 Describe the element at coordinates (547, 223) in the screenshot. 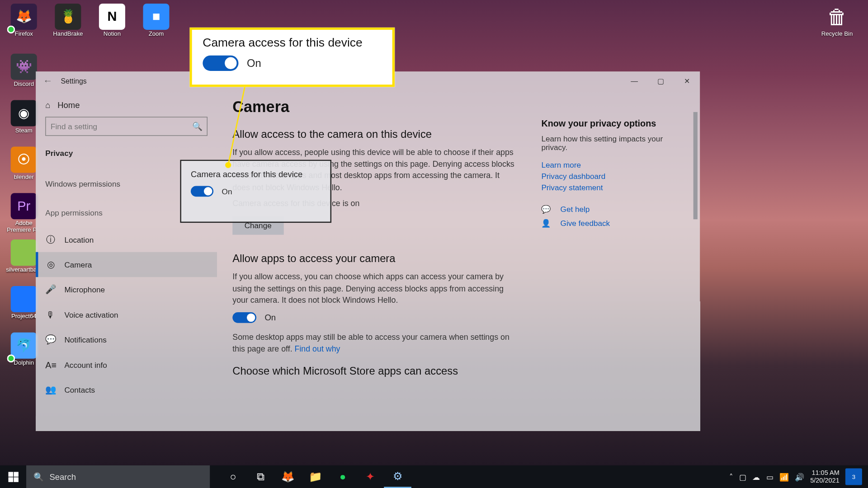

I see `feedback-icon: 👤` at that location.